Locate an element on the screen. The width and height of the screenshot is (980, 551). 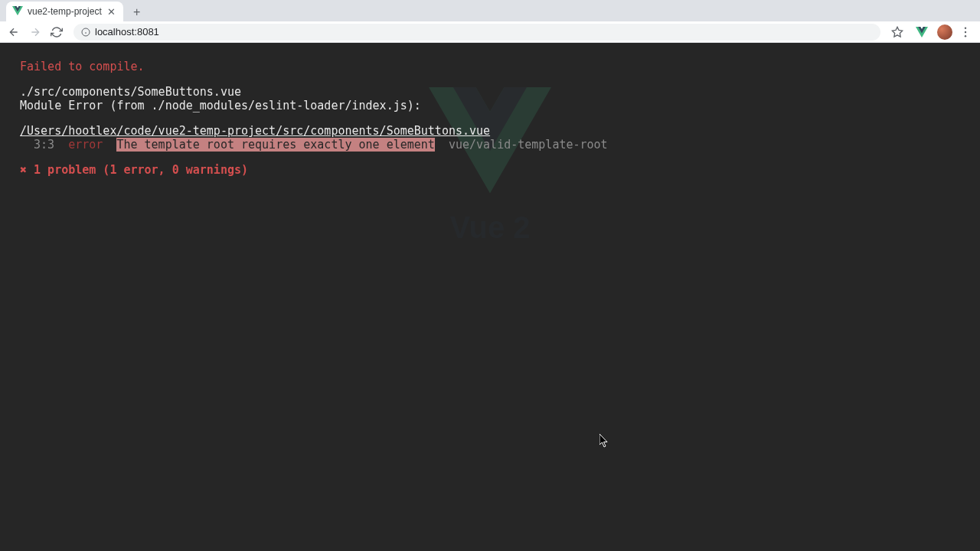
error-header: Failed to compile. is located at coordinates (490, 67).